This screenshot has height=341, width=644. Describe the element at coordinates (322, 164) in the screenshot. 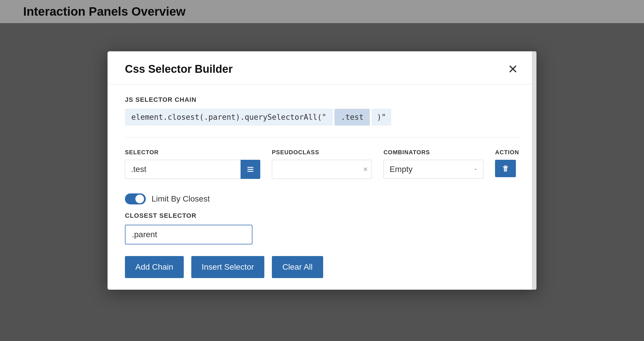

I see `selector-row: SELECTOR PSEUDOCLASS` at that location.